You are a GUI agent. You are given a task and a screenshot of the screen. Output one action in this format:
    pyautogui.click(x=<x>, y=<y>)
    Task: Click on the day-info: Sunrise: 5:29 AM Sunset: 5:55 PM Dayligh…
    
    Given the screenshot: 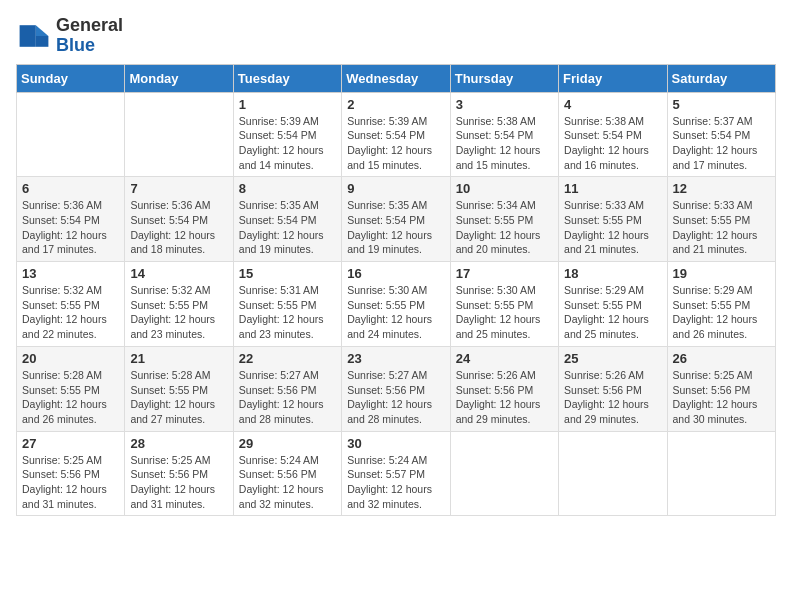 What is the action you would take?
    pyautogui.click(x=612, y=312)
    